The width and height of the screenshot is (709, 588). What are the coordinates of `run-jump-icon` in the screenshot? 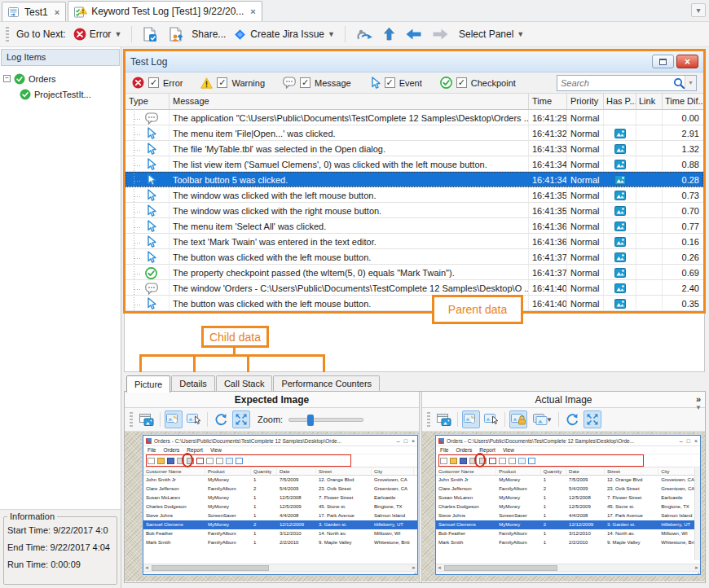 It's located at (364, 34).